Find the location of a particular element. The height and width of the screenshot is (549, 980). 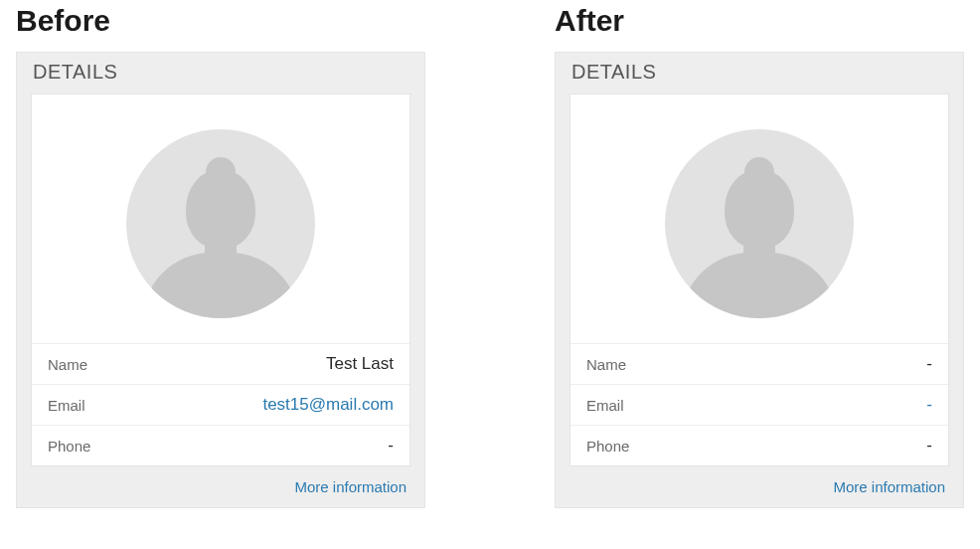

before-card-title: DETAILS is located at coordinates (221, 74).